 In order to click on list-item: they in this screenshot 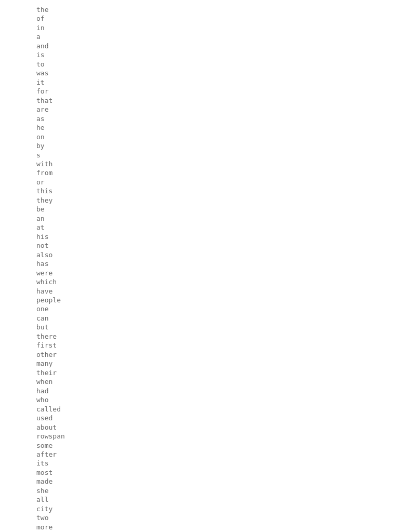, I will do `click(218, 201)`.